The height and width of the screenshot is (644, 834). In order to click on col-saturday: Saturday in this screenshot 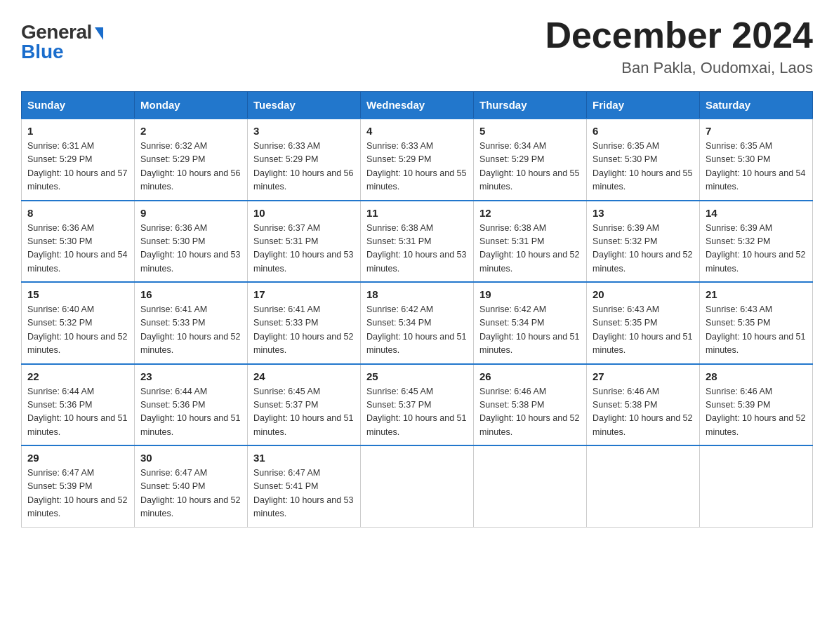, I will do `click(757, 105)`.